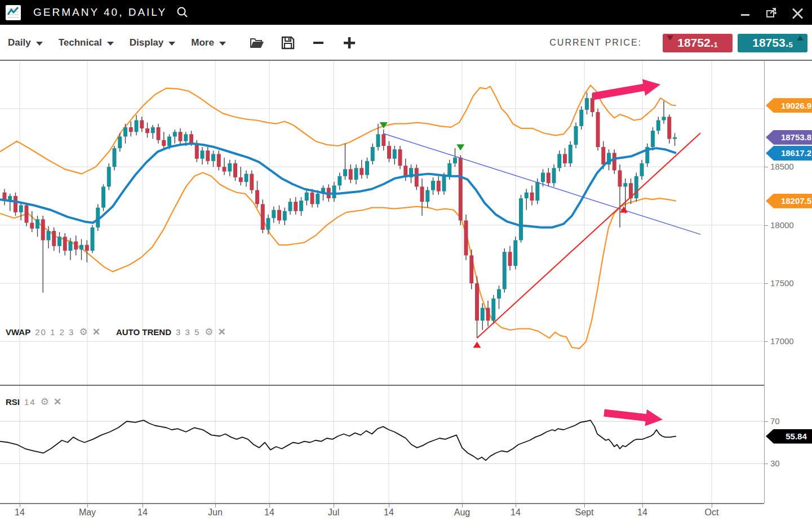  Describe the element at coordinates (87, 513) in the screenshot. I see `time-tick-label: May` at that location.